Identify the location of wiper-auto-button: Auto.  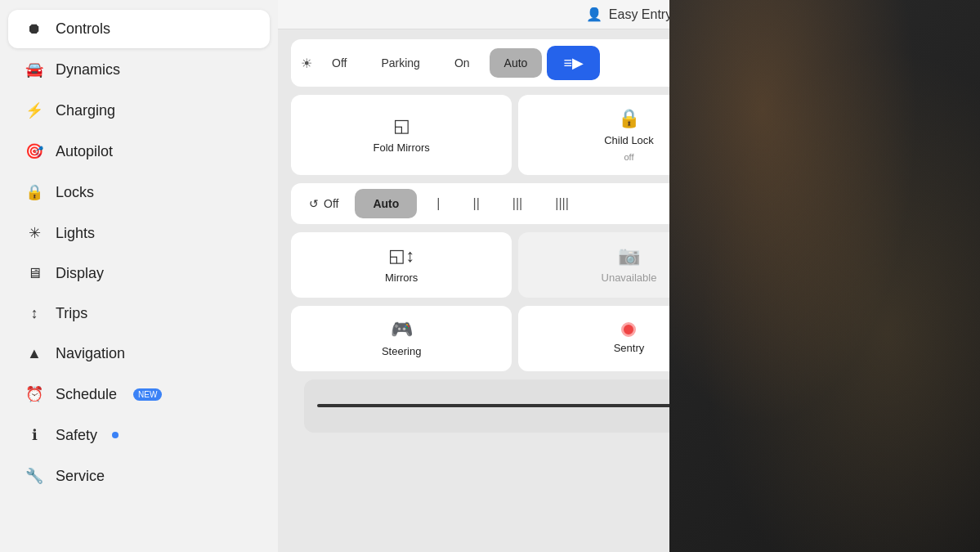
(386, 204).